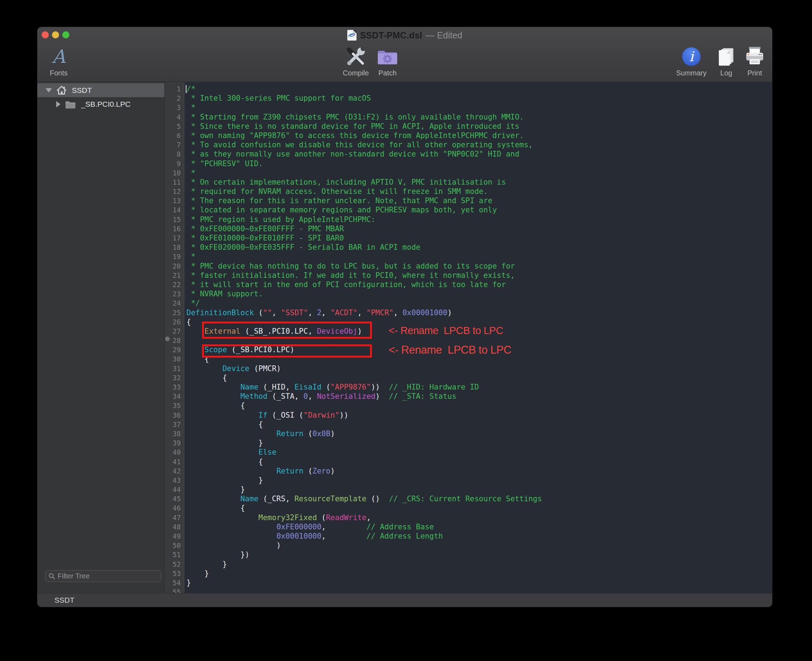 Image resolution: width=812 pixels, height=661 pixels. What do you see at coordinates (174, 490) in the screenshot?
I see `line-number: 44` at bounding box center [174, 490].